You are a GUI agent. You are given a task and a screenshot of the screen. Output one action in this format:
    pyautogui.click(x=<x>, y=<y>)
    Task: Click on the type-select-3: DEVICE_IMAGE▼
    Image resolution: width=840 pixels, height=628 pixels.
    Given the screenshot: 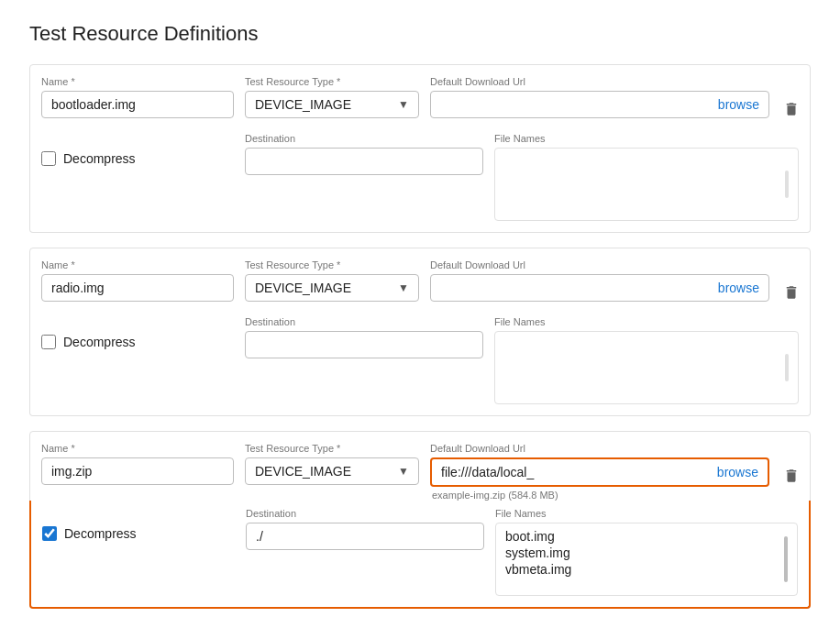 What is the action you would take?
    pyautogui.click(x=332, y=471)
    